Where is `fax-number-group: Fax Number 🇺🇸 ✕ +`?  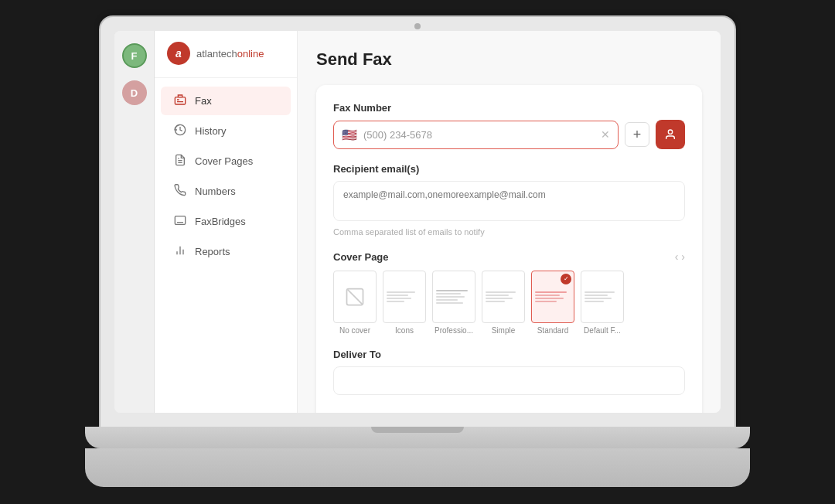 fax-number-group: Fax Number 🇺🇸 ✕ + is located at coordinates (509, 125).